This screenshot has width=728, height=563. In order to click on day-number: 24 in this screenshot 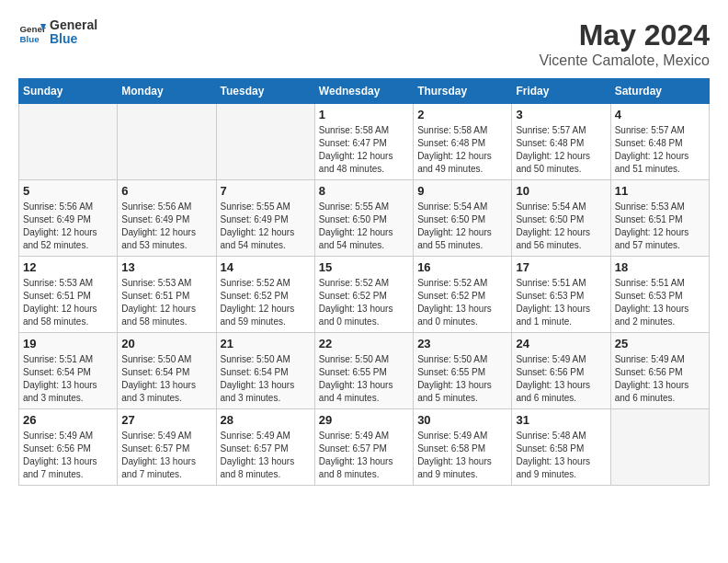, I will do `click(561, 344)`.